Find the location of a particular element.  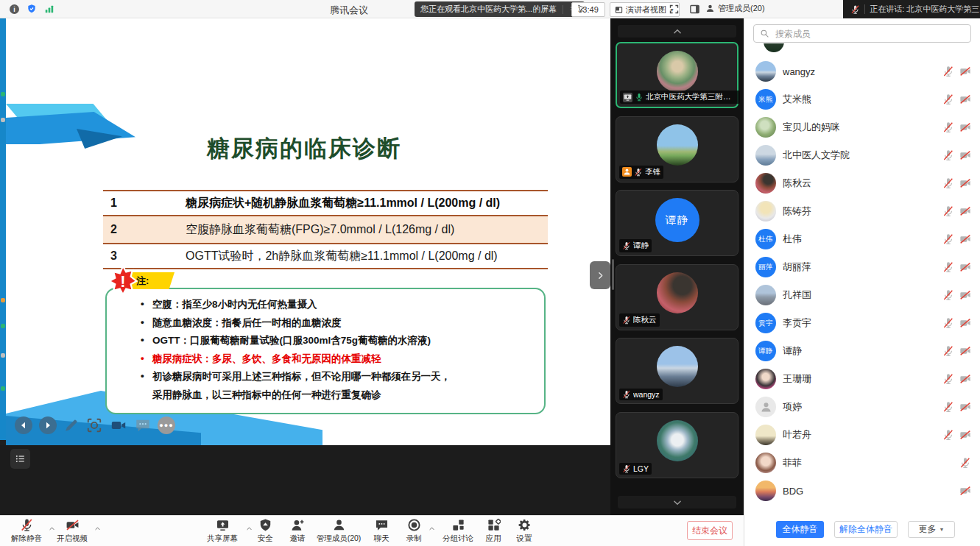

toolbar-item-share: 共享屏幕 is located at coordinates (222, 531).